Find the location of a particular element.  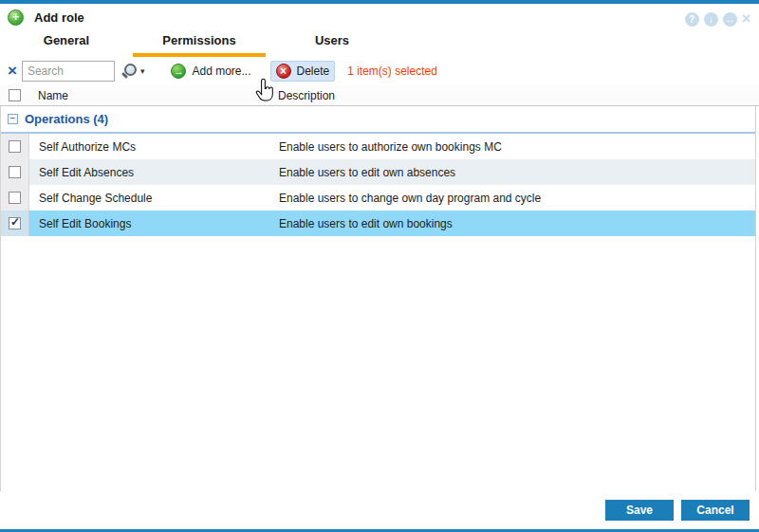

table-row: Self Edit Absences Enable users to edit … is located at coordinates (378, 173).